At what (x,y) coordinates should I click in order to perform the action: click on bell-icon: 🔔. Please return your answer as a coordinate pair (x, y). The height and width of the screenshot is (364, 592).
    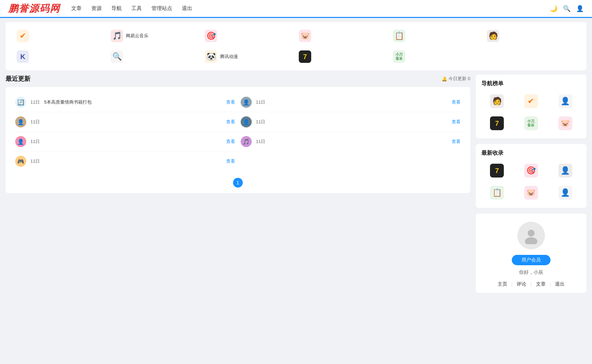
    Looking at the image, I should click on (444, 79).